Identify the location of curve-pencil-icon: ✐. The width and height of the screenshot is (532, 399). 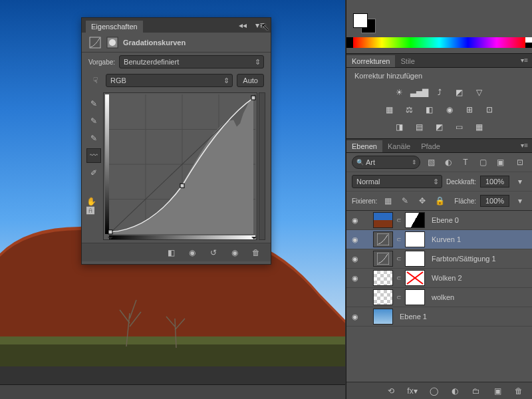
(94, 173).